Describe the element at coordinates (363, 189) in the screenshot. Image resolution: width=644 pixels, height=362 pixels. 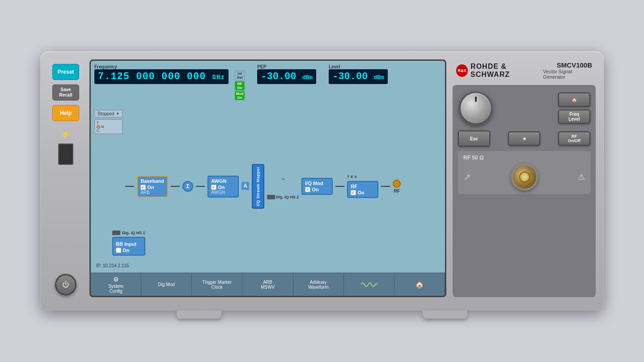
I see `rf-block: RF ✓ On` at that location.